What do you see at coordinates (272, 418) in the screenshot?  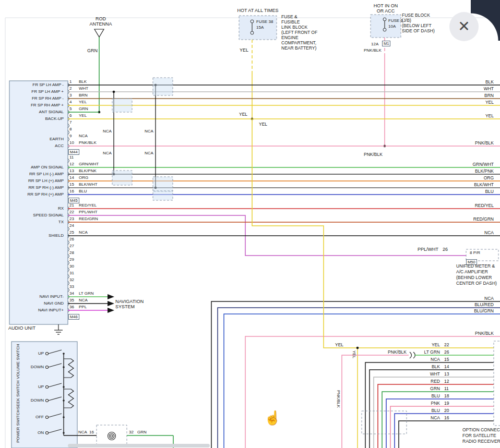 I see `cursor-pointer: ☝` at bounding box center [272, 418].